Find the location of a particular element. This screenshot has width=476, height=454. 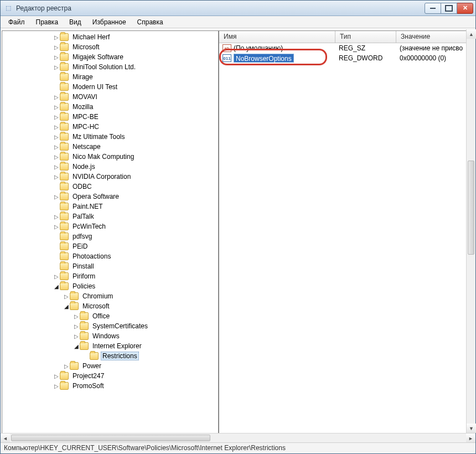

tree-item: ▷Michael Herf is located at coordinates (110, 37).